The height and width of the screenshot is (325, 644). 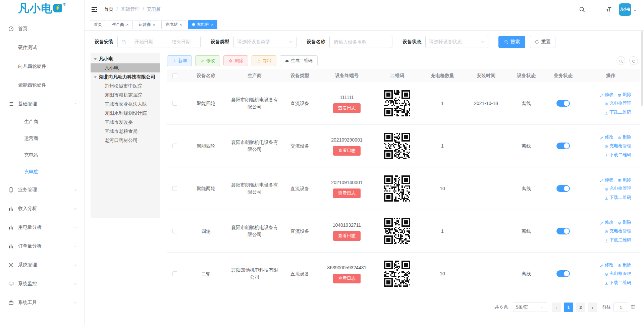 I want to click on select-all-checkbox, so click(x=175, y=76).